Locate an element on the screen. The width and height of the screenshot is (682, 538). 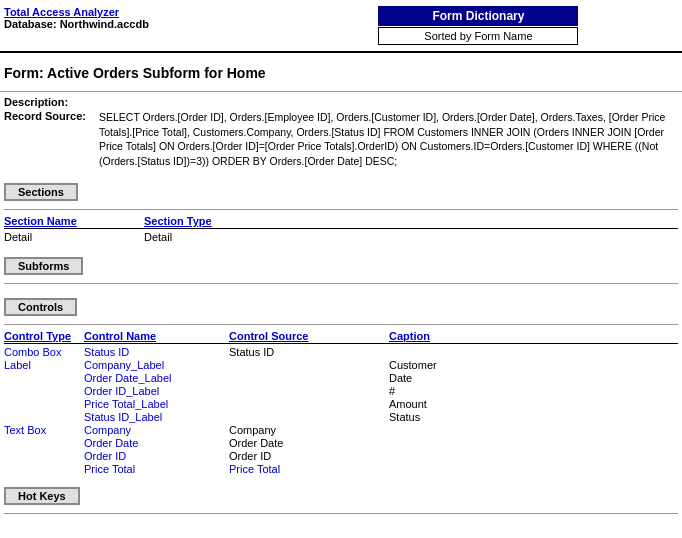
section-type-header: Section Type is located at coordinates (214, 221).